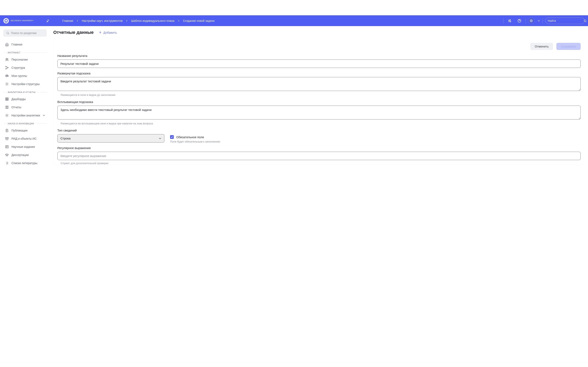  Describe the element at coordinates (25, 76) in the screenshot. I see `sidebar-item-groups: Мои группы` at that location.